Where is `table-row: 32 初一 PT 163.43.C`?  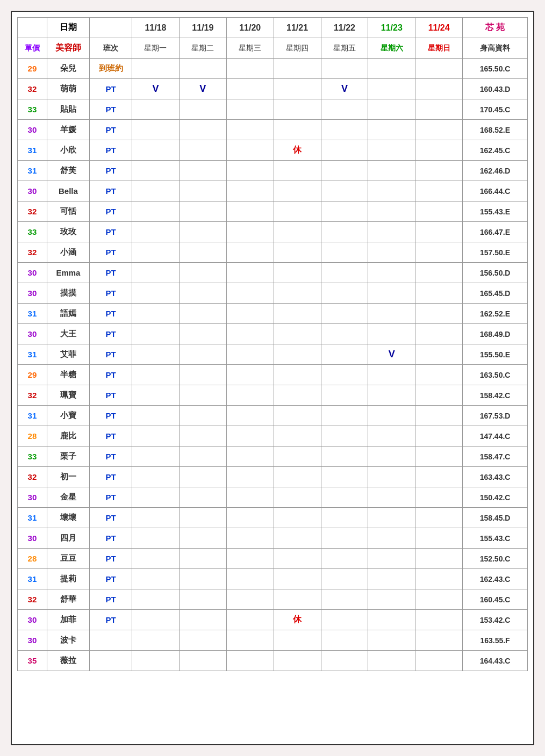
table-row: 32 初一 PT 163.43.C is located at coordinates (273, 477).